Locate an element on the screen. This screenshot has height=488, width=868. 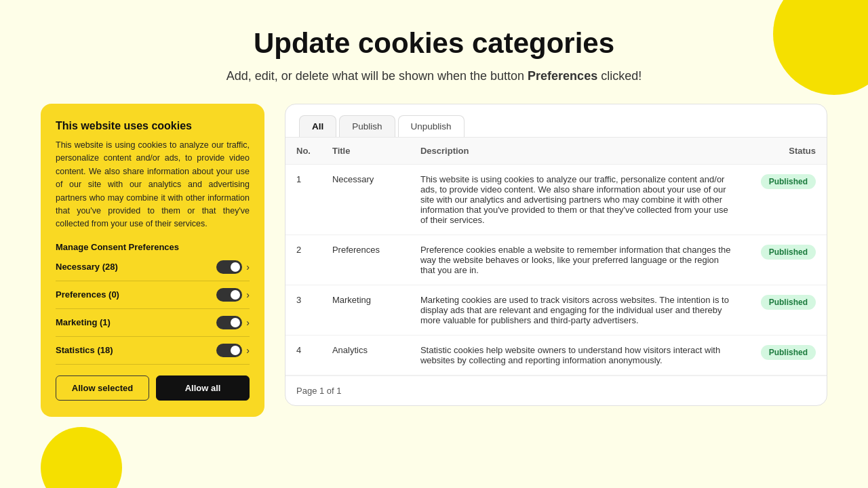
table-row: 3 Marketing Marketing cookies are used t… is located at coordinates (556, 310).